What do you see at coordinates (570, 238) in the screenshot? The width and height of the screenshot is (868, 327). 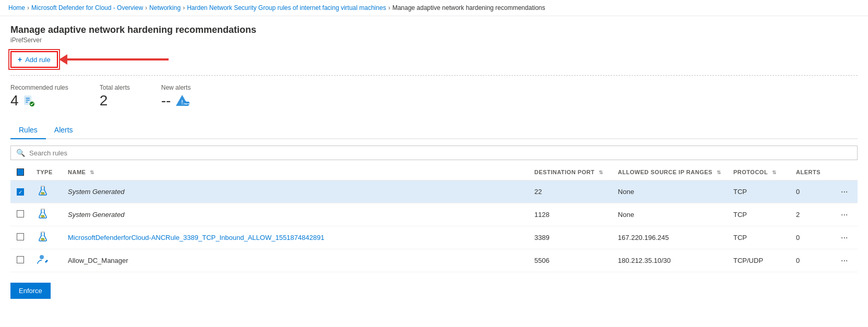 I see `dest-port-cell: 3389` at bounding box center [570, 238].